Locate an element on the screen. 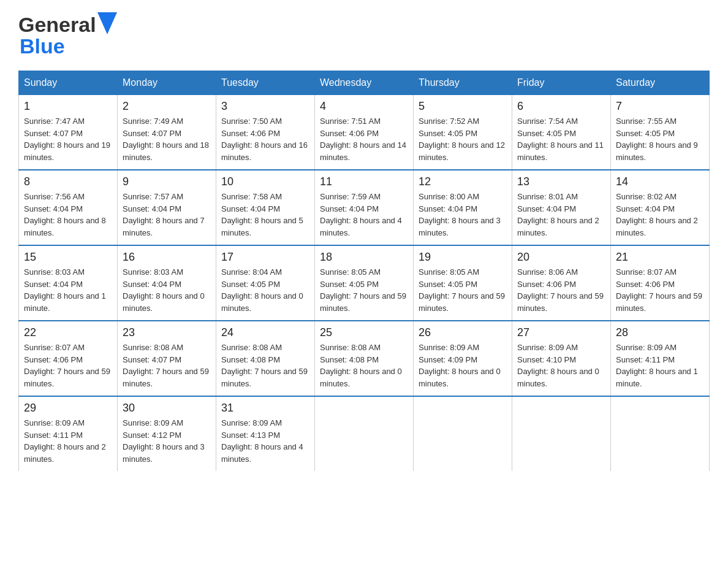  day-number: 21 is located at coordinates (660, 258).